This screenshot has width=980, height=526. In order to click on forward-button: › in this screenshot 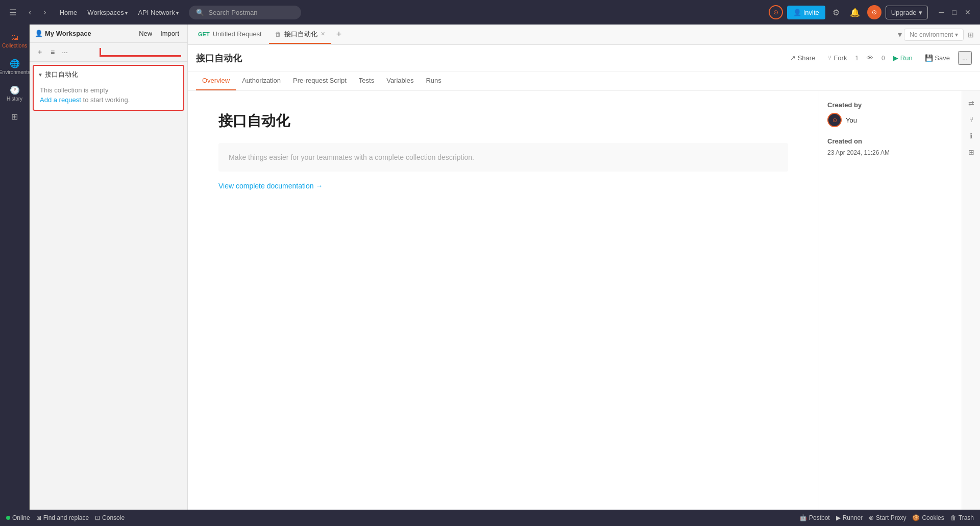, I will do `click(45, 12)`.